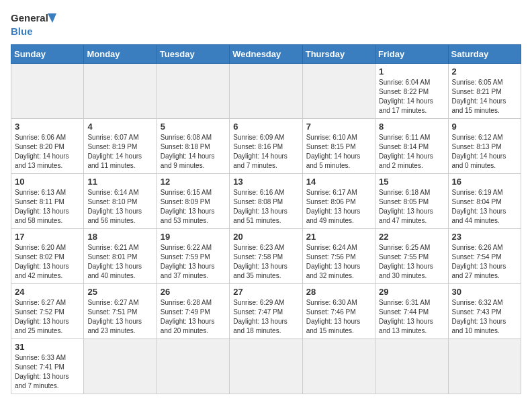 This screenshot has height=411, width=532. I want to click on day-number: 5, so click(193, 126).